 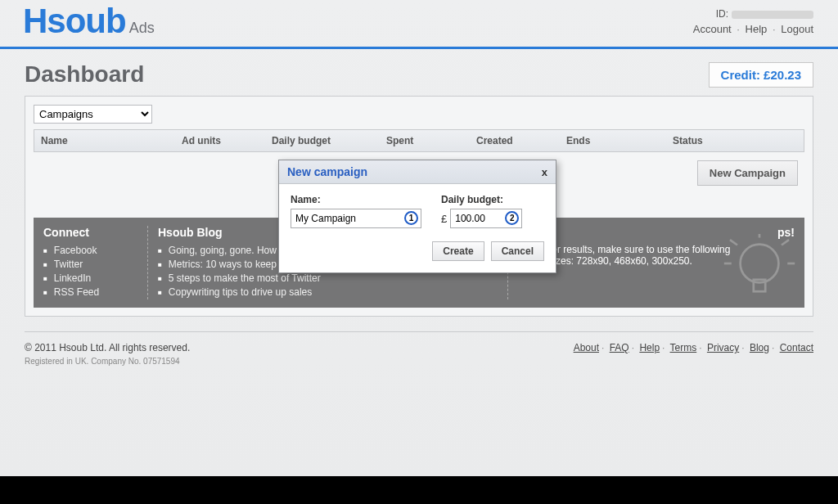 What do you see at coordinates (107, 348) in the screenshot?
I see `copyright: © 2011 Hsoub Ltd. All rights reserved.` at bounding box center [107, 348].